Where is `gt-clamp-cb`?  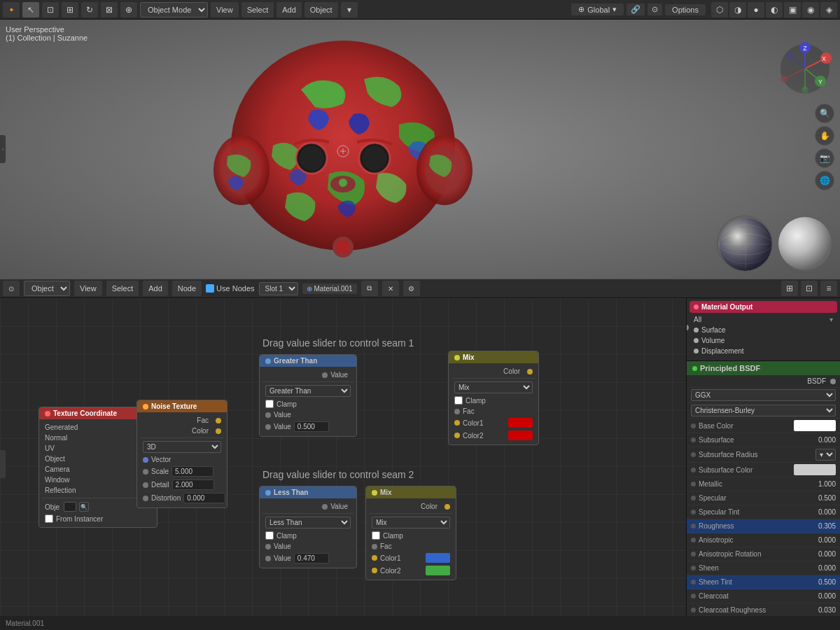 gt-clamp-cb is located at coordinates (270, 404).